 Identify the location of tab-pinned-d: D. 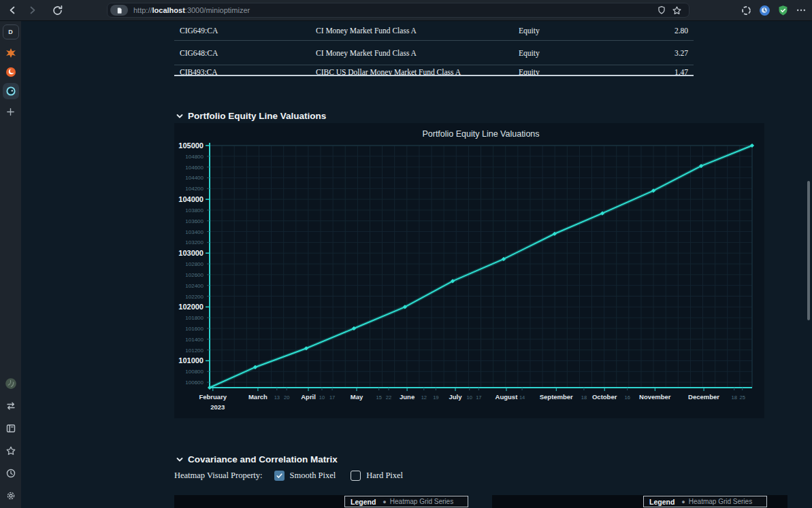
(11, 32).